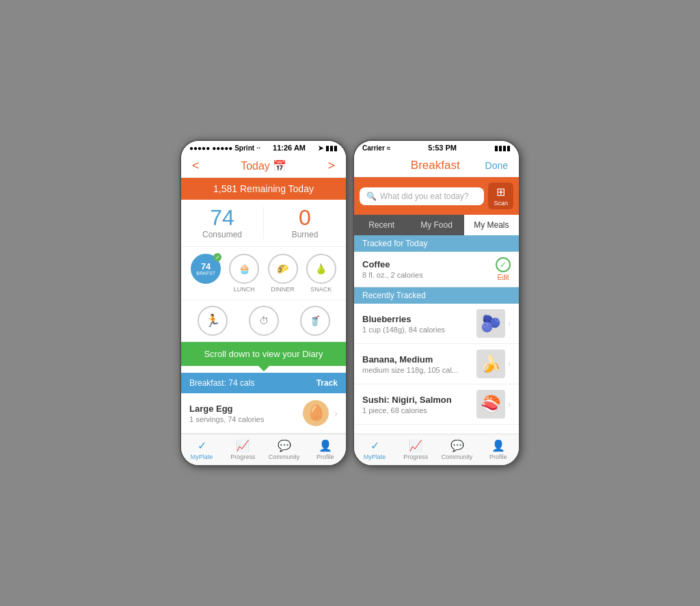 The image size is (700, 606). What do you see at coordinates (280, 166) in the screenshot?
I see `calendar-icon: 📅` at bounding box center [280, 166].